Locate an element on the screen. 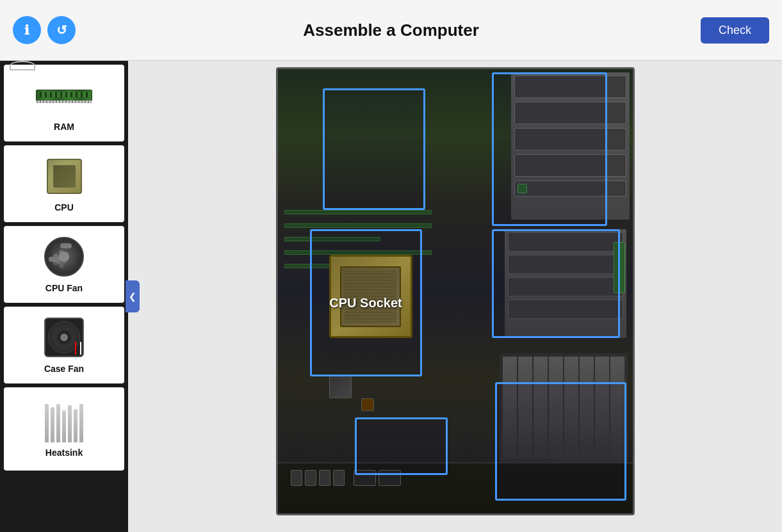 The width and height of the screenshot is (782, 532). fin5 is located at coordinates (70, 424).